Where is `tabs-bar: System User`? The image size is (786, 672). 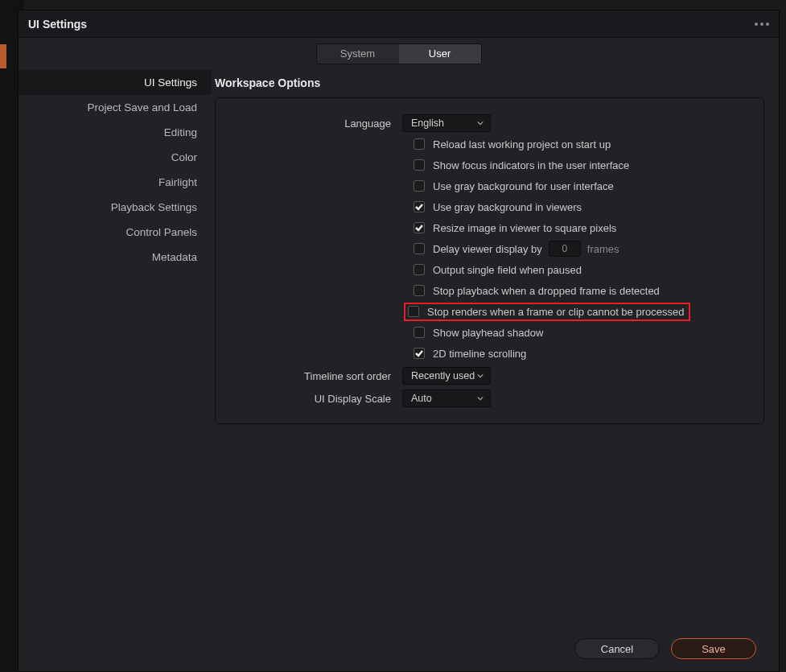
tabs-bar: System User is located at coordinates (399, 54).